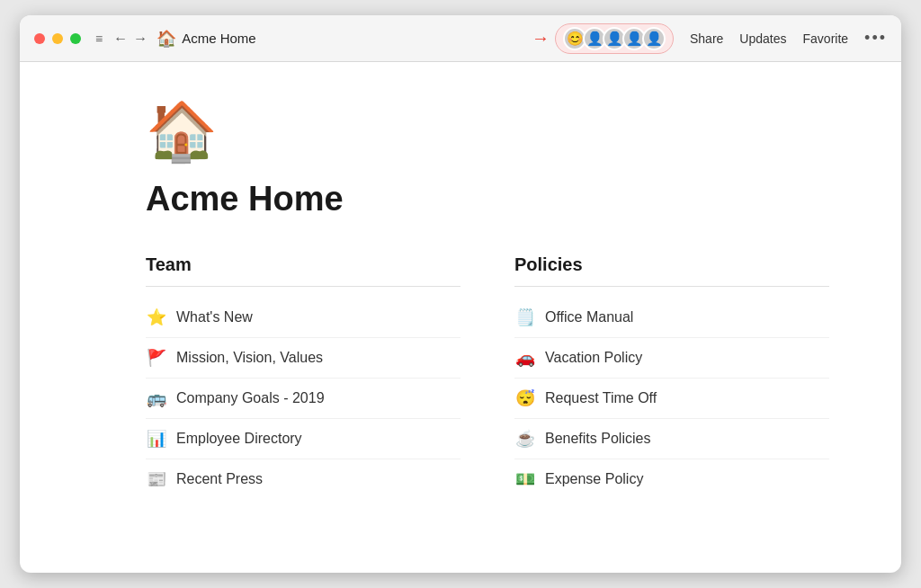  I want to click on team-link-whats-new: ⭐ What's New, so click(303, 318).